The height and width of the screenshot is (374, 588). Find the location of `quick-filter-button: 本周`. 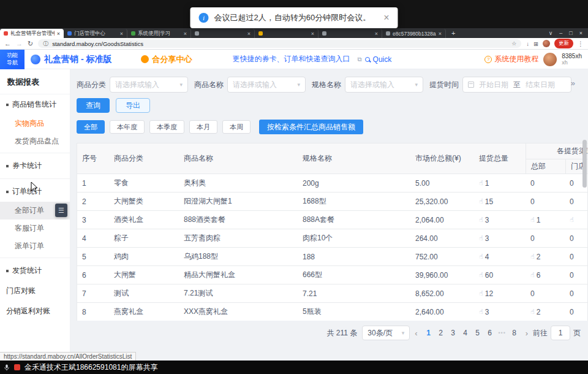

quick-filter-button: 本周 is located at coordinates (236, 127).